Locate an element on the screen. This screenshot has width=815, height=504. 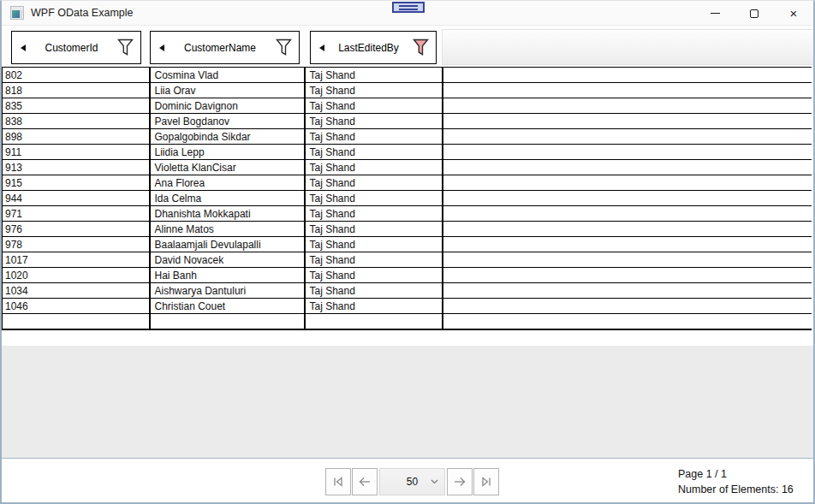
grid-cell: 944 is located at coordinates (76, 199).